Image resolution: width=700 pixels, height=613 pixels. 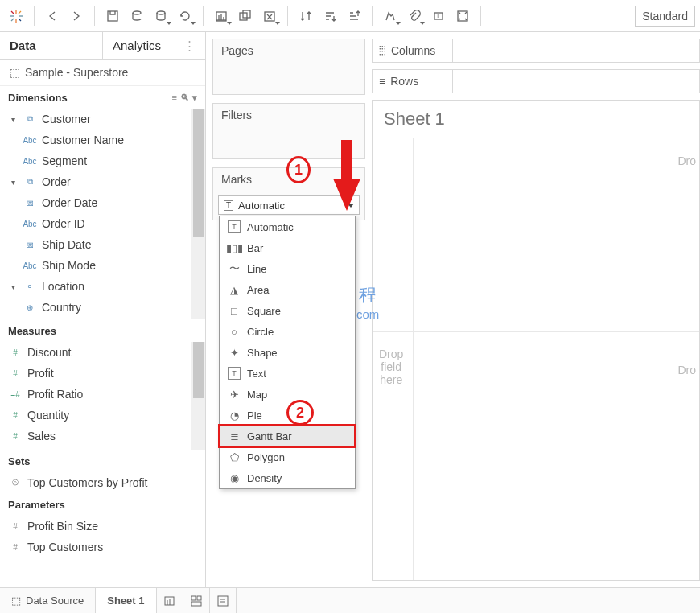 What do you see at coordinates (198, 214) in the screenshot?
I see `dimensions-scrollbar` at bounding box center [198, 214].